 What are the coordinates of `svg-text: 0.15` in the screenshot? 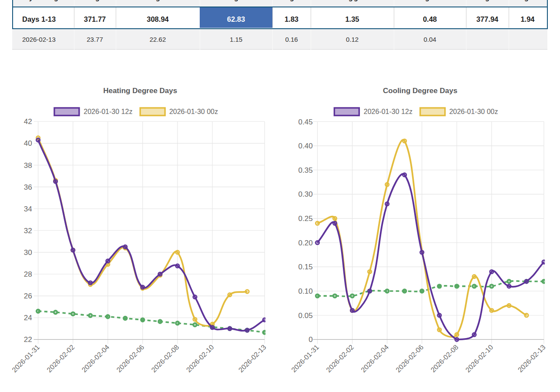 It's located at (305, 267).